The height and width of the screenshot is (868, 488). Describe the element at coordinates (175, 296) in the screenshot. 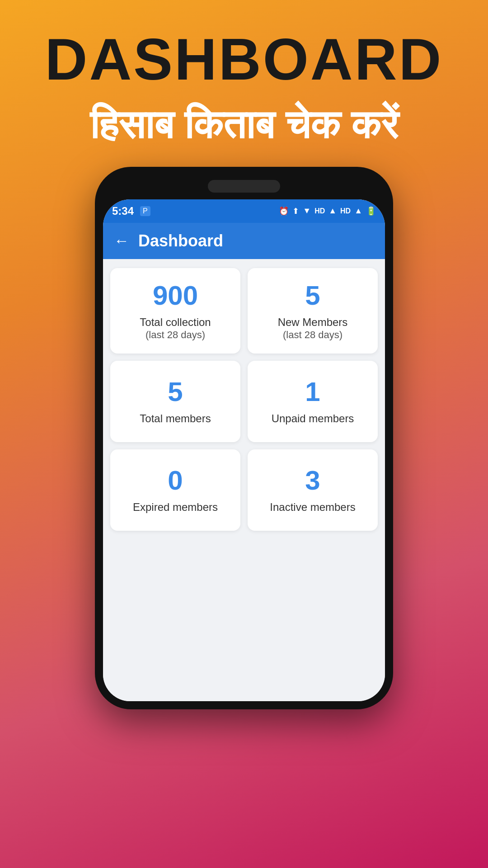

I see `stat-value-total-collection: 900` at that location.